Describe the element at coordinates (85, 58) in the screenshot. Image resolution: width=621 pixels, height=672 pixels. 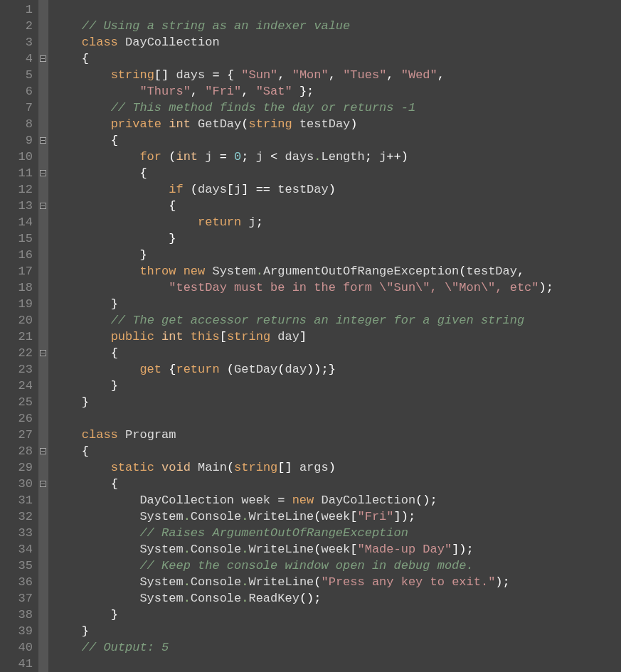
I see `code-token: {` at that location.